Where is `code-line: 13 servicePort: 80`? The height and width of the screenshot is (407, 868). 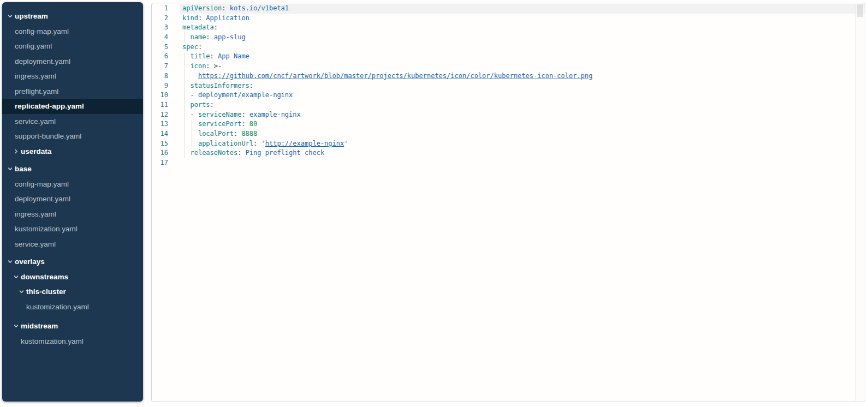 code-line: 13 servicePort: 80 is located at coordinates (508, 124).